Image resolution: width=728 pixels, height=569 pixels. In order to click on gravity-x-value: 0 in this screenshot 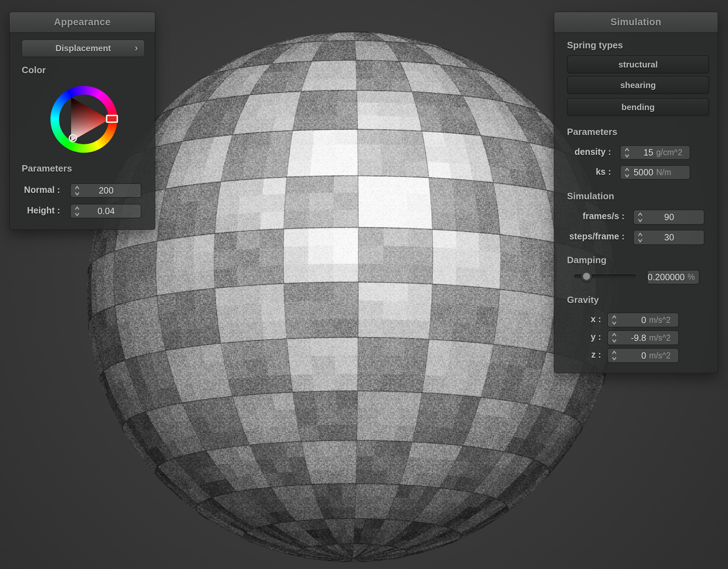, I will do `click(632, 320)`.